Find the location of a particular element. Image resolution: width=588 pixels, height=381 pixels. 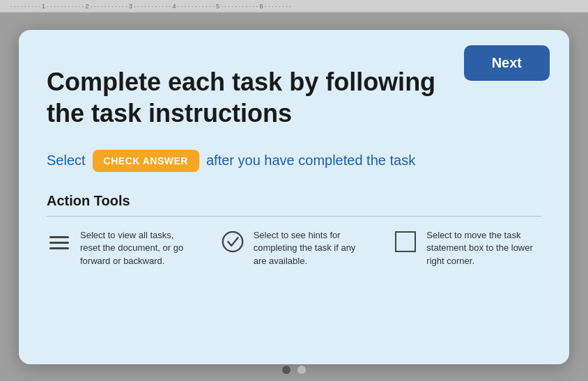

move-box-shape is located at coordinates (405, 242).